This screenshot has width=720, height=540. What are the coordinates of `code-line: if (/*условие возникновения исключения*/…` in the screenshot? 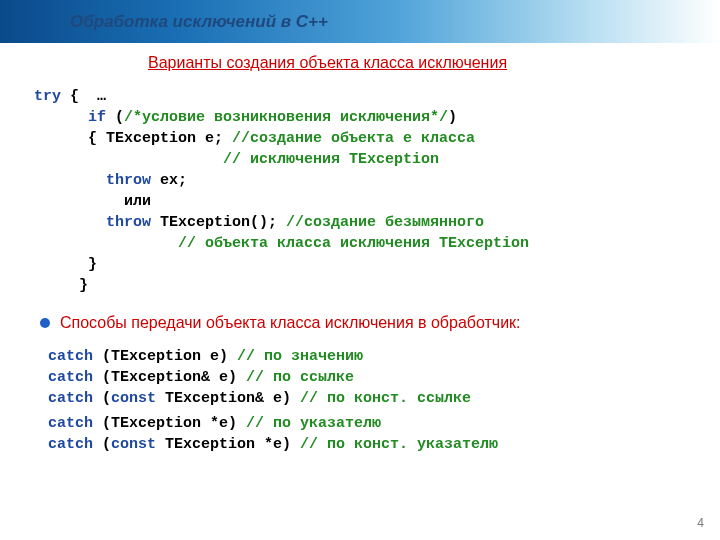 It's located at (362, 118).